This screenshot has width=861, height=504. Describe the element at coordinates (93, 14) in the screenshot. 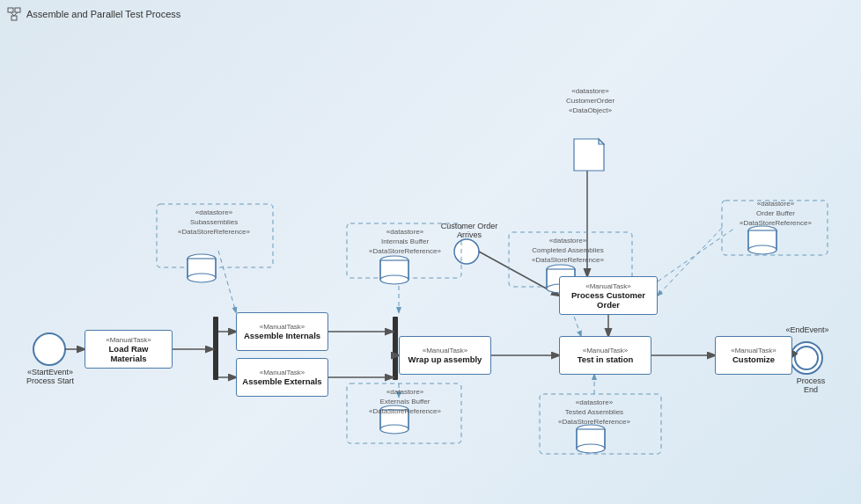

I see `title-bar: Assemble and Parallel Test Process` at that location.